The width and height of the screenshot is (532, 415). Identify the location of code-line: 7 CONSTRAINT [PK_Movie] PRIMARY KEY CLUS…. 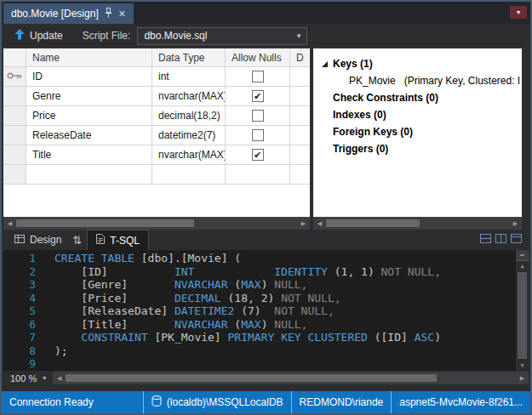
(259, 338).